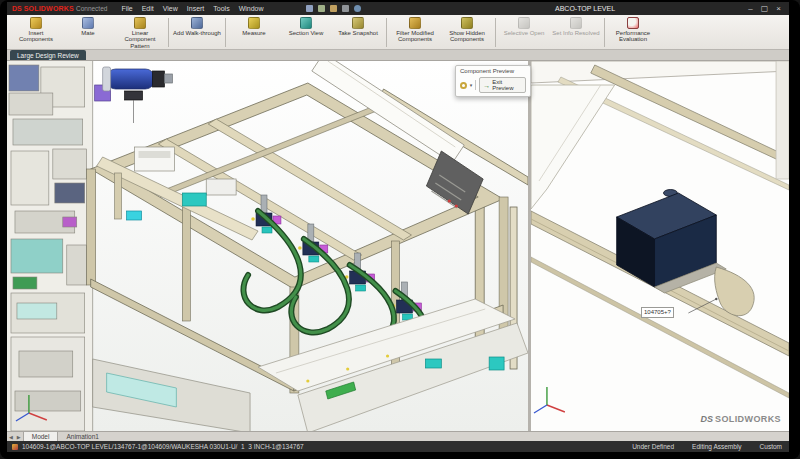 Image resolution: width=800 pixels, height=459 pixels. Describe the element at coordinates (464, 86) in the screenshot. I see `gear-icon` at that location.